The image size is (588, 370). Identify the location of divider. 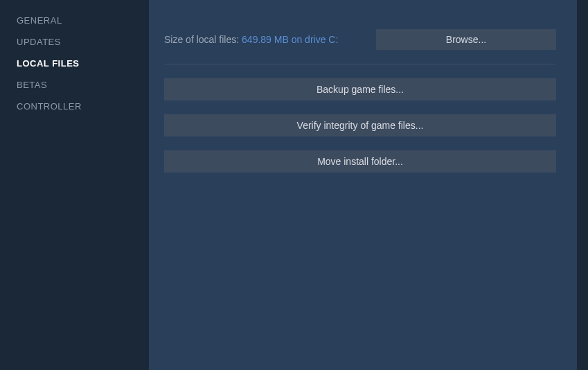
(360, 64).